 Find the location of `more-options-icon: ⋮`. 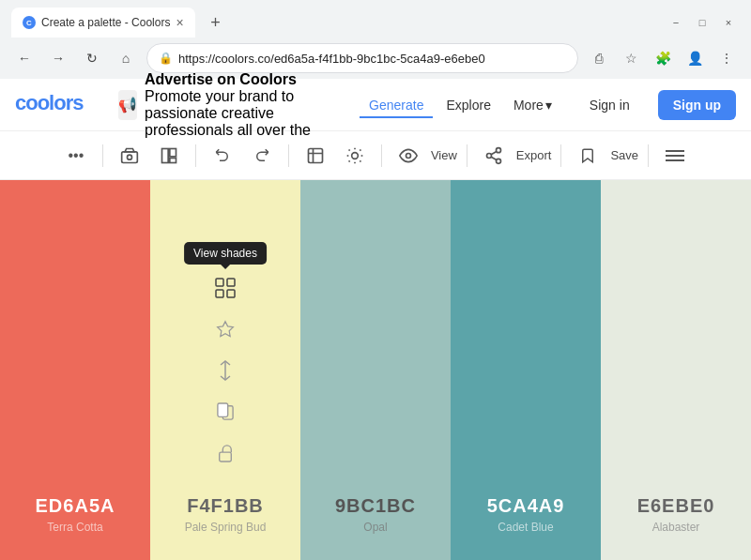

more-options-icon: ⋮ is located at coordinates (727, 58).